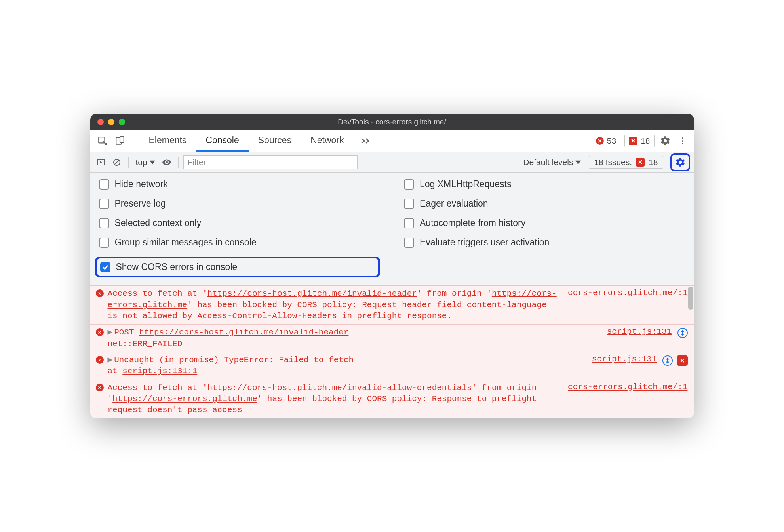  What do you see at coordinates (140, 203) in the screenshot?
I see `checkbox-label: Preserve log` at bounding box center [140, 203].